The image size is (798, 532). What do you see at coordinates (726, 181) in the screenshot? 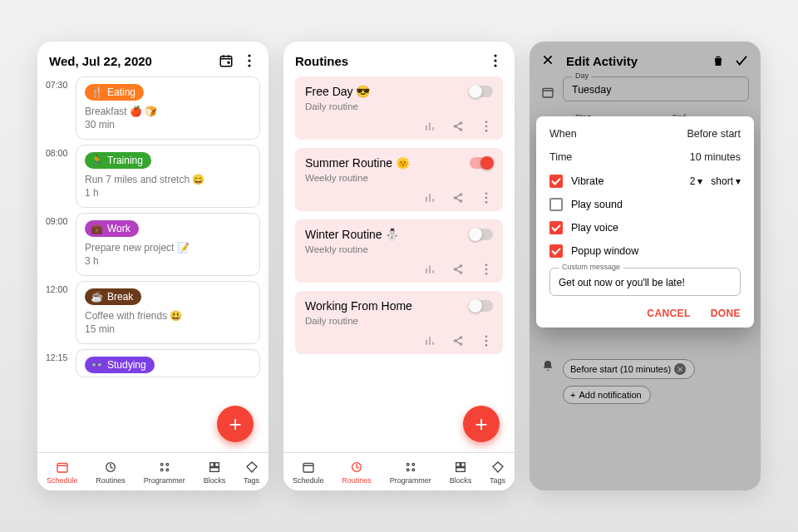
I see `vibrate-length-dropdown: short▾` at bounding box center [726, 181].